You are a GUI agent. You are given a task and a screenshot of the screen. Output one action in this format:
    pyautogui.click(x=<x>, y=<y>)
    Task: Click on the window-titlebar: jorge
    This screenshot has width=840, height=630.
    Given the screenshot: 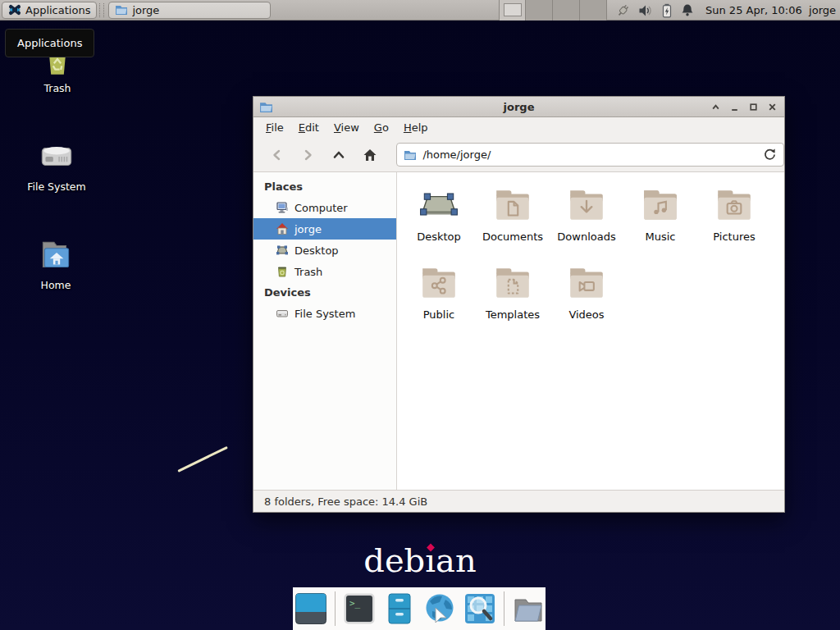 What is the action you would take?
    pyautogui.click(x=518, y=107)
    